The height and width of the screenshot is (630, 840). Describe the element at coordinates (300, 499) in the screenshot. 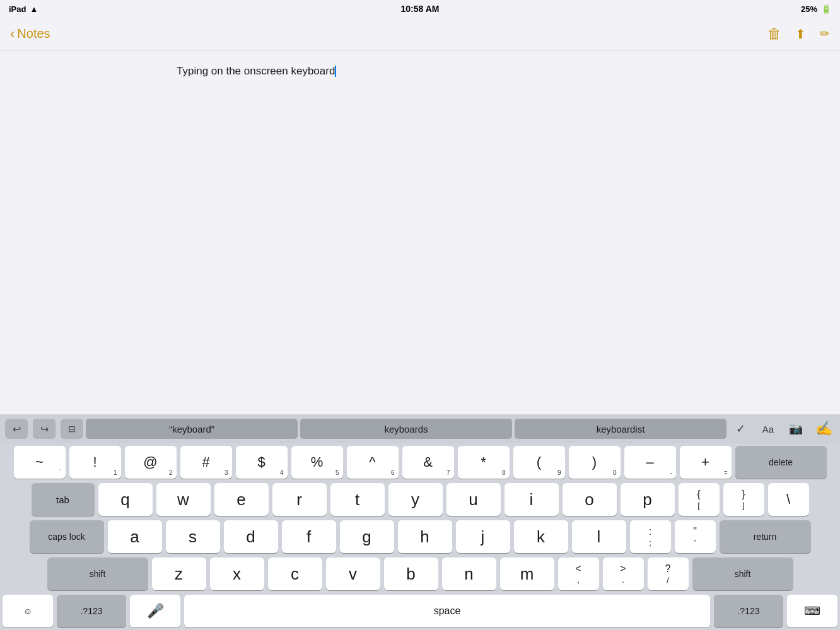

I see `key-r: r` at that location.